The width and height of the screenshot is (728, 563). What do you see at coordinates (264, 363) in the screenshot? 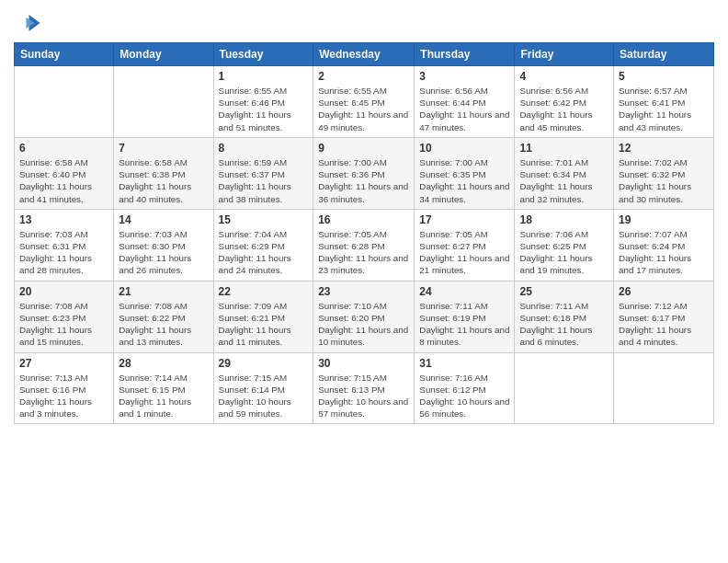
I see `day-number: 29` at bounding box center [264, 363].